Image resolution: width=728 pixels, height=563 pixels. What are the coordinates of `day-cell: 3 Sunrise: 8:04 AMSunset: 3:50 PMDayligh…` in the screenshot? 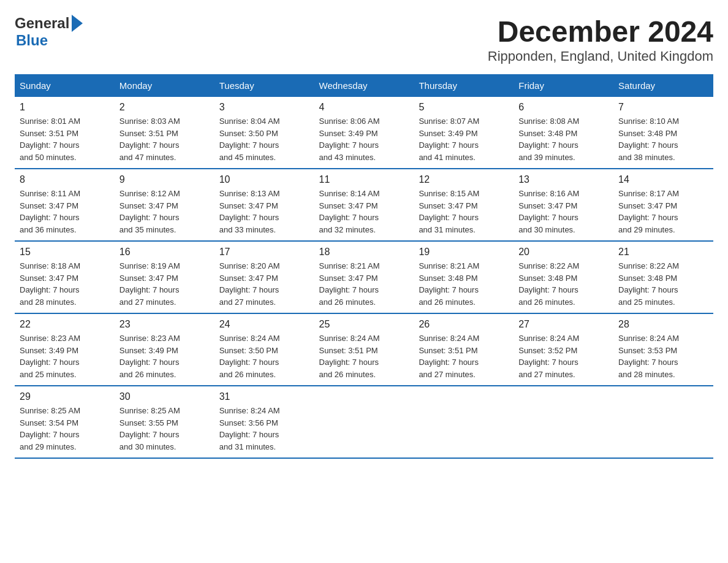 It's located at (265, 132).